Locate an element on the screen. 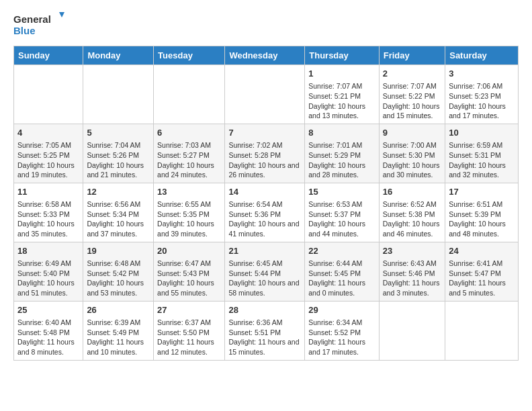 The image size is (532, 411). sunset-text: Sunset: 5:47 PM is located at coordinates (482, 274).